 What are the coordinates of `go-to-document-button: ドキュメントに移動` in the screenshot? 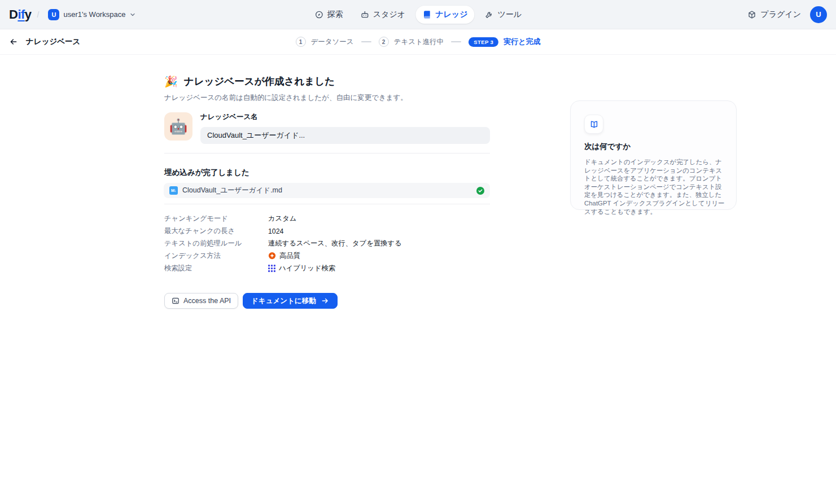 It's located at (290, 301).